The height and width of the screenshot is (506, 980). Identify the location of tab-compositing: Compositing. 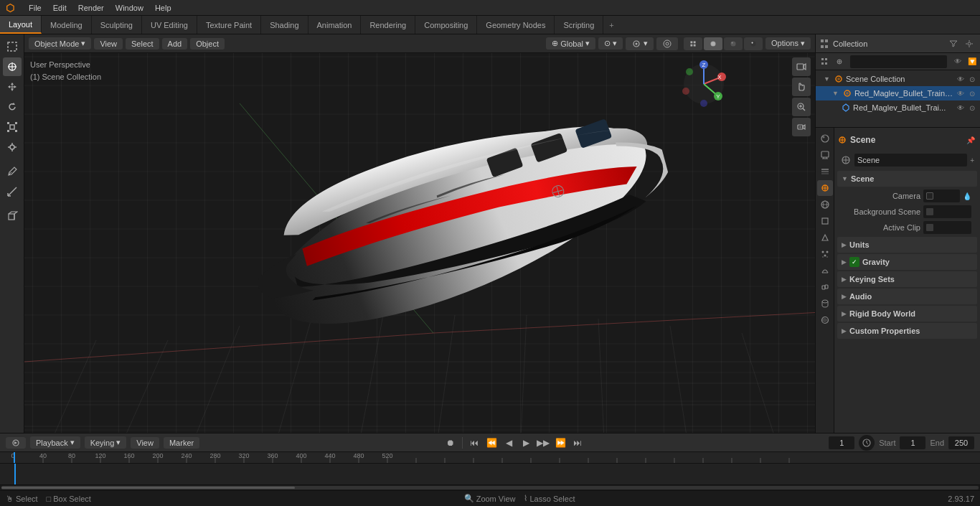
(446, 24).